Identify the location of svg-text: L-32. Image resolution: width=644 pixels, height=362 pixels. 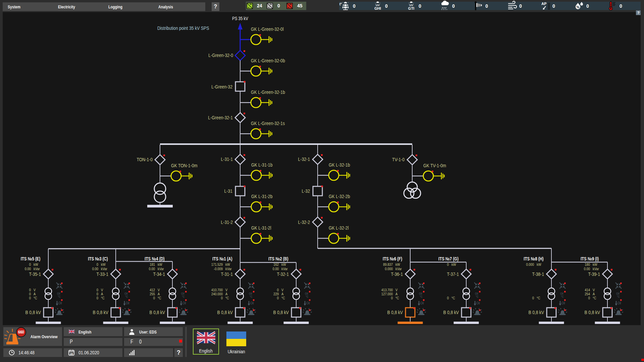
(306, 191).